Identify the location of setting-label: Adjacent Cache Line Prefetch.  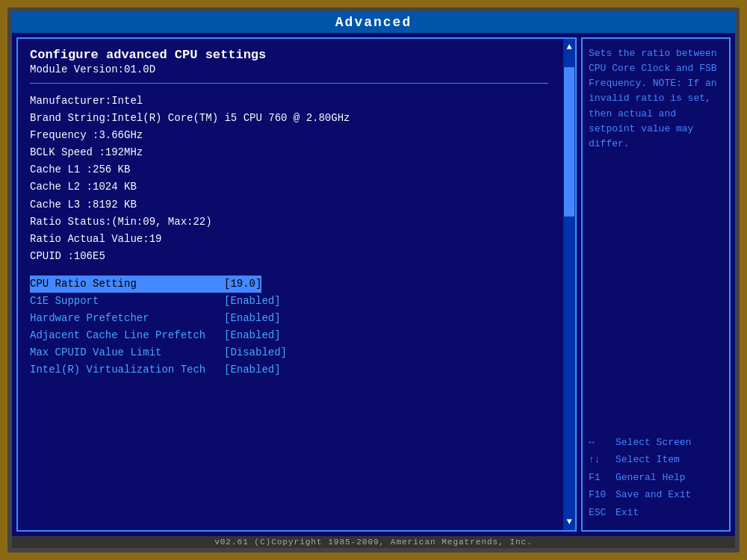
(127, 336).